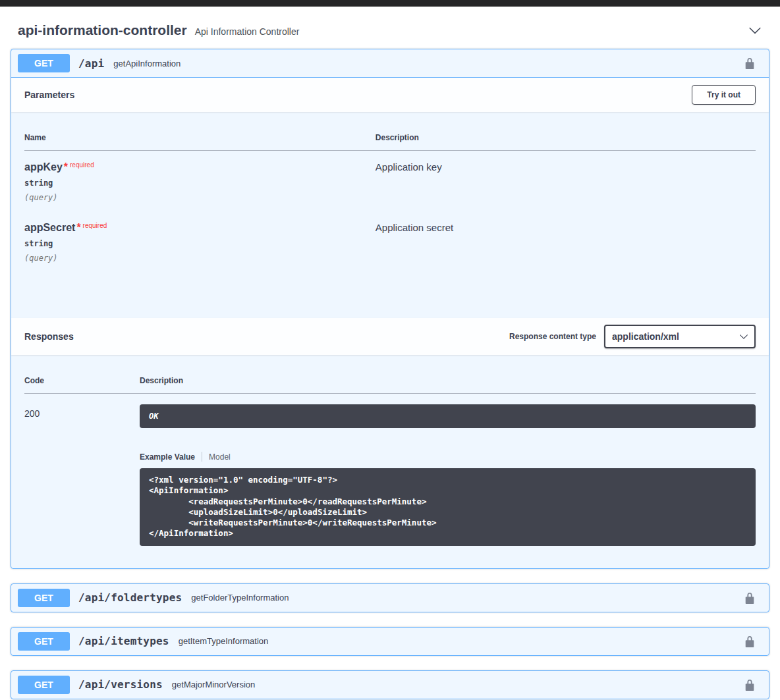 The height and width of the screenshot is (700, 780). What do you see at coordinates (200, 228) in the screenshot?
I see `parameter-name: appSecret*required` at bounding box center [200, 228].